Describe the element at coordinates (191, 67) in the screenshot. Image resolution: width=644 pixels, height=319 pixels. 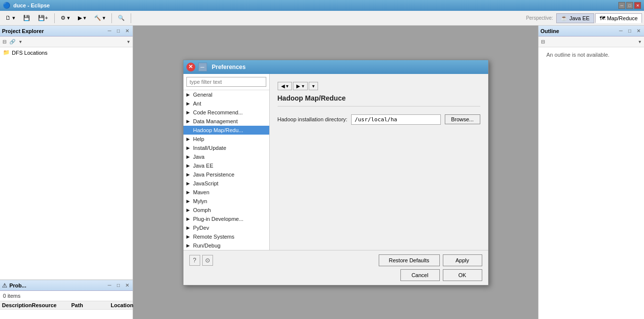
I see `dialog-close-btn: ✕` at that location.